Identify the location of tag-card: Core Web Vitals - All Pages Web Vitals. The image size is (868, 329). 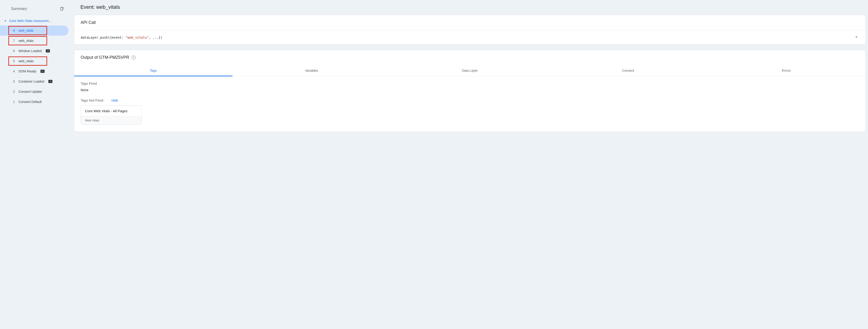
(111, 115).